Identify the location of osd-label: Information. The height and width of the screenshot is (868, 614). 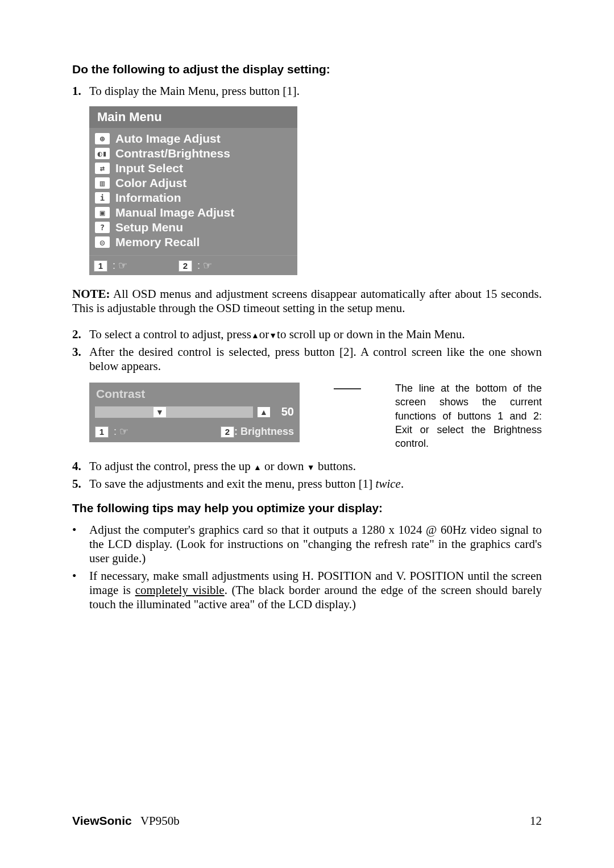
(148, 198).